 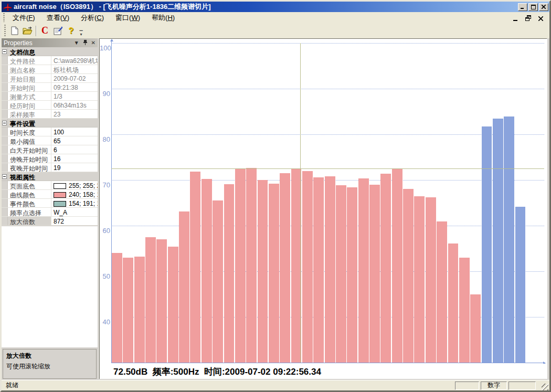 What do you see at coordinates (75, 221) in the screenshot?
I see `property-value: 872` at bounding box center [75, 221].